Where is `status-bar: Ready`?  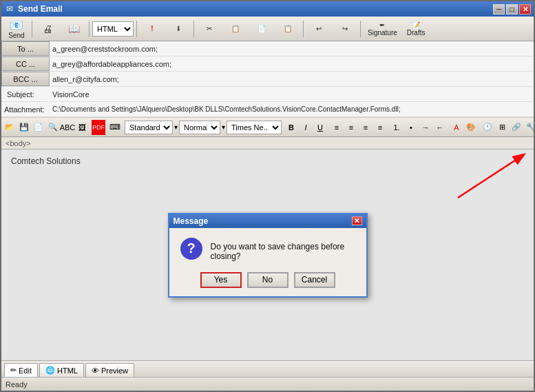
status-bar: Ready is located at coordinates (267, 384).